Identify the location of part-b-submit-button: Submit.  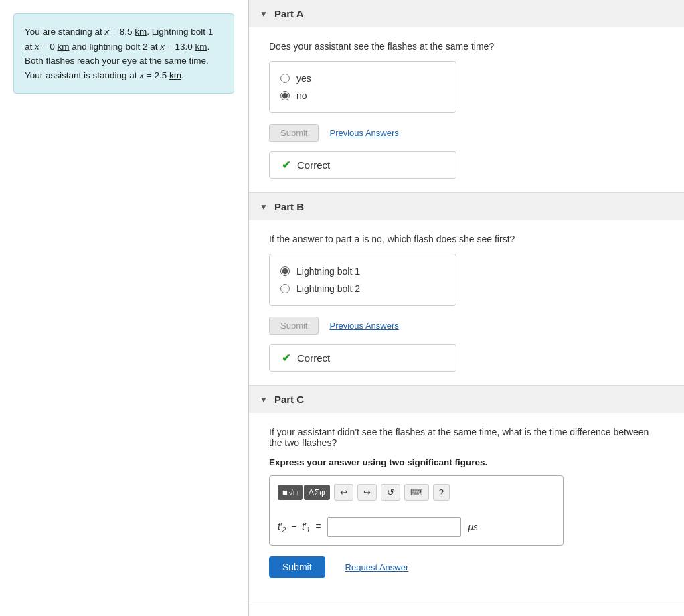
(294, 325).